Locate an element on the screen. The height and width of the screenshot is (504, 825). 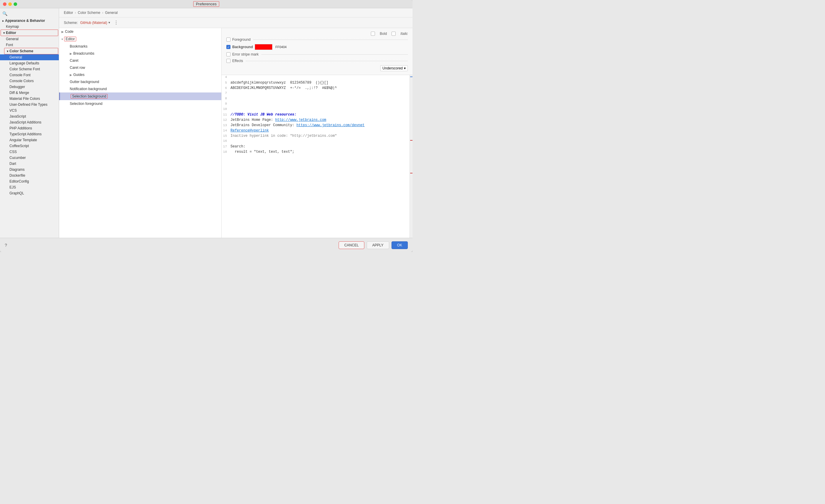
sidebar-item-keymap: Keymap is located at coordinates (29, 27).